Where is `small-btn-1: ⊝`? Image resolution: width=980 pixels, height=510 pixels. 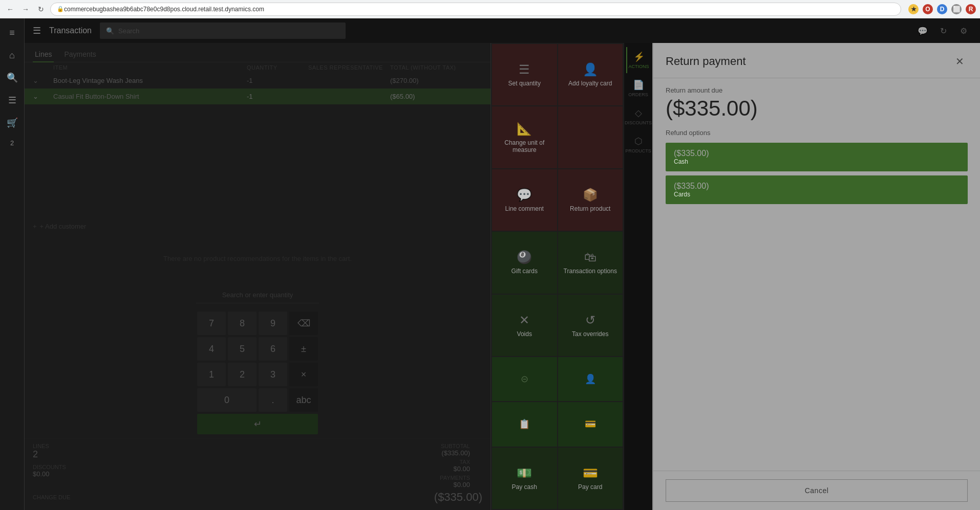 small-btn-1: ⊝ is located at coordinates (524, 379).